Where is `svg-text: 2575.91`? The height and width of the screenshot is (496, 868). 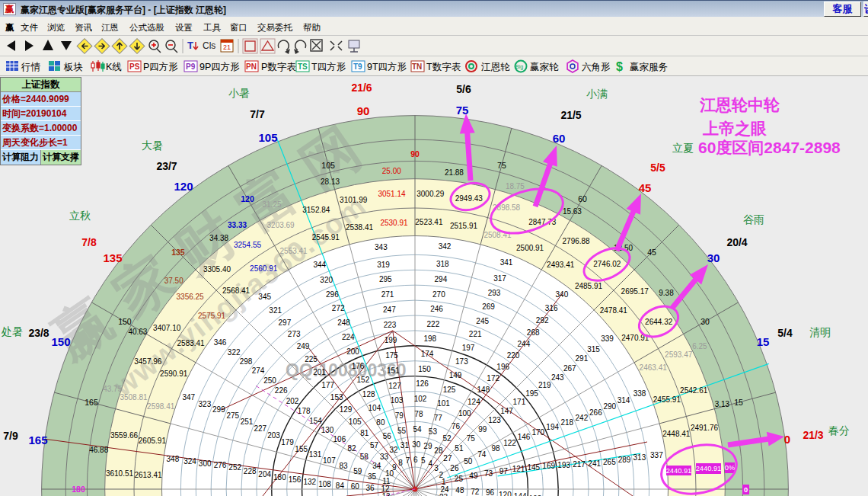
svg-text: 2575.91 is located at coordinates (212, 315).